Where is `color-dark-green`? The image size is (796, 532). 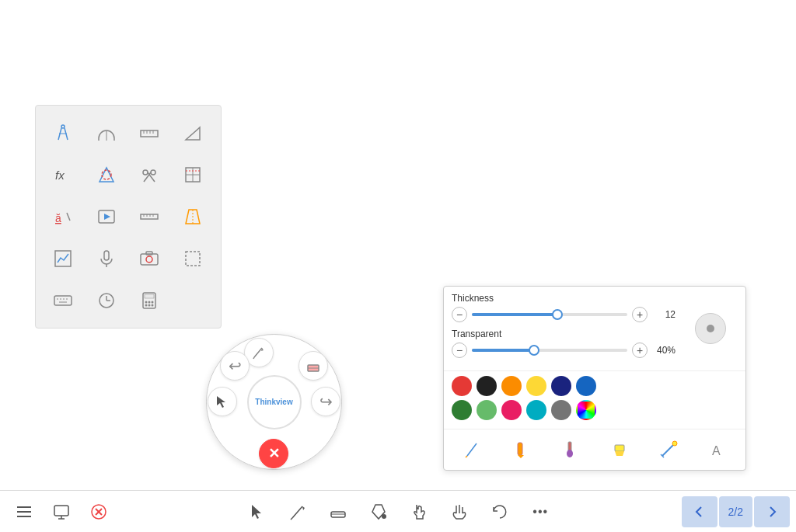
color-dark-green is located at coordinates (462, 410).